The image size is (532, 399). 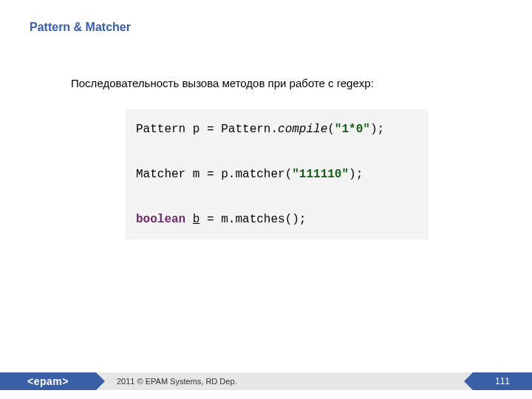 What do you see at coordinates (197, 219) in the screenshot?
I see `code-var: b` at bounding box center [197, 219].